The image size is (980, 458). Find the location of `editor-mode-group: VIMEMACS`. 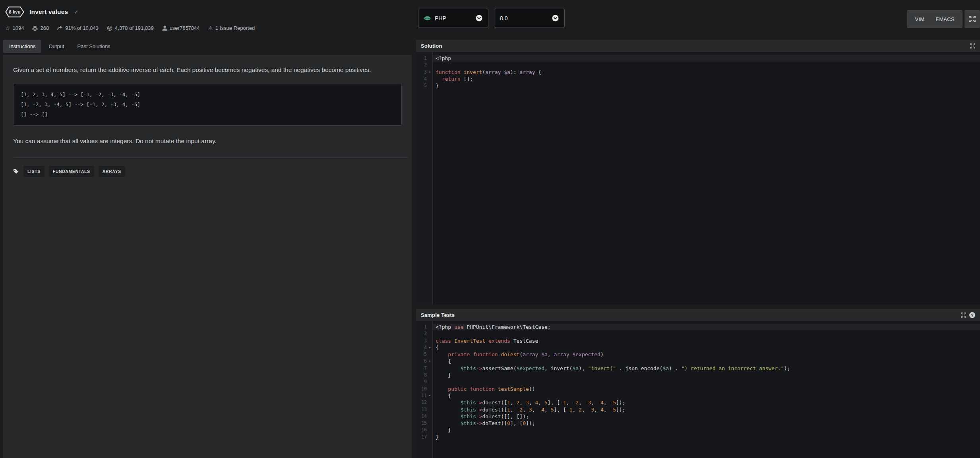

editor-mode-group: VIMEMACS is located at coordinates (935, 19).